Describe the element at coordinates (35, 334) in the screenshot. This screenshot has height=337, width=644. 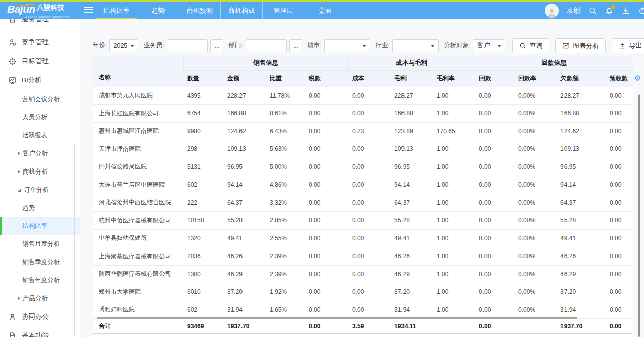
I see `sidebar-item-label: 基本功能` at that location.